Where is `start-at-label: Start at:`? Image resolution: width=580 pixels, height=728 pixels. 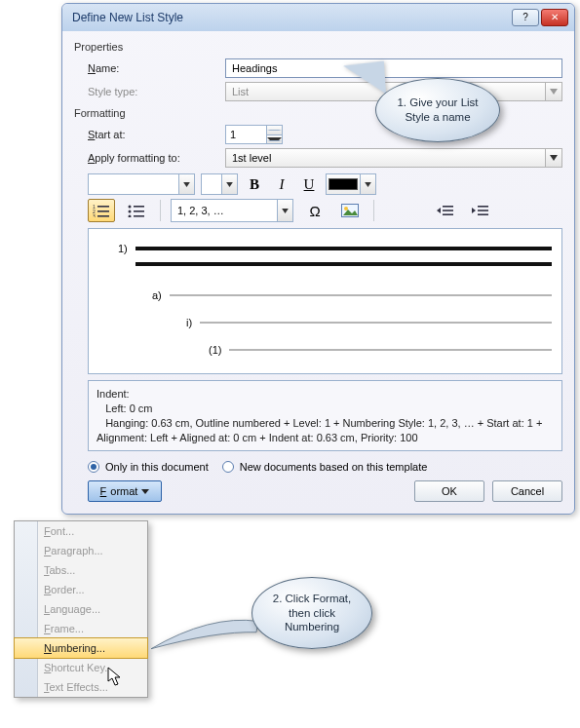
start-at-label: Start at: is located at coordinates (154, 134).